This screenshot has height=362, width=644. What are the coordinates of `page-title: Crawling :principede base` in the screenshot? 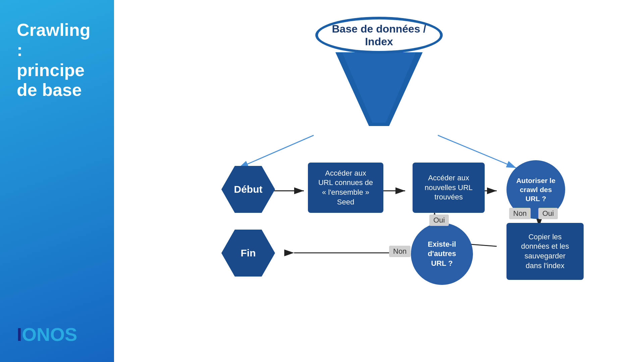 It's located at (59, 60).